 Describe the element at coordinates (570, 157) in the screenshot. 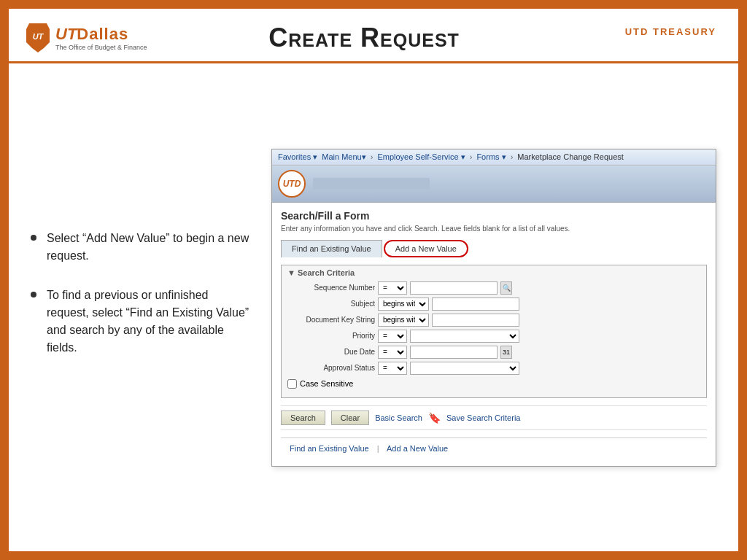

I see `nav-marketplace: Marketplace Change Request` at that location.